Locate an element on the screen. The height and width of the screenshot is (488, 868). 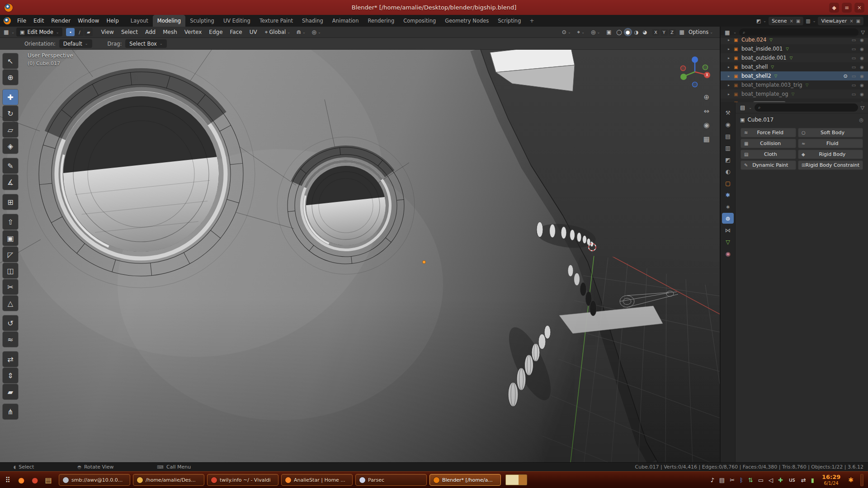
props-tab-render: ◉ is located at coordinates (728, 124).